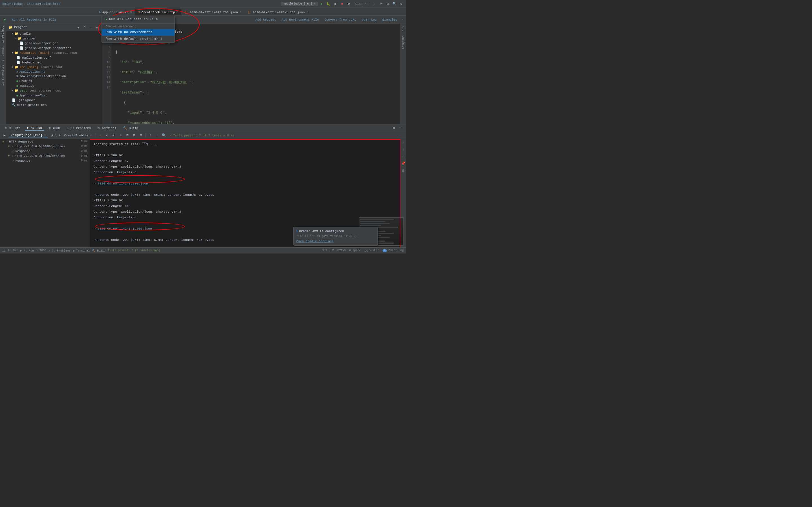  What do you see at coordinates (321, 4) in the screenshot?
I see `run-button: ▶` at bounding box center [321, 4].